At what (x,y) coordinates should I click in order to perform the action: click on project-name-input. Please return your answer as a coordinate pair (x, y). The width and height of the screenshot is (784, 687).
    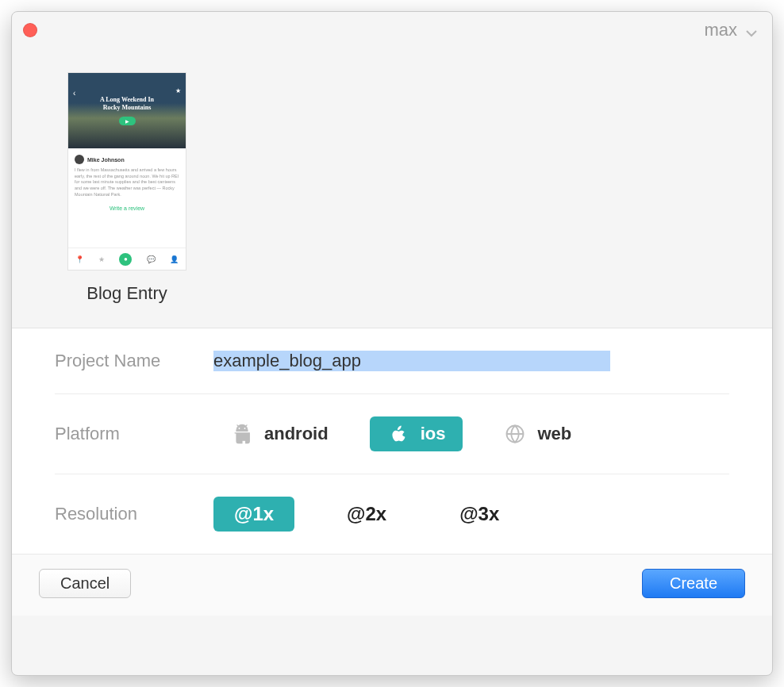
    Looking at the image, I should click on (412, 361).